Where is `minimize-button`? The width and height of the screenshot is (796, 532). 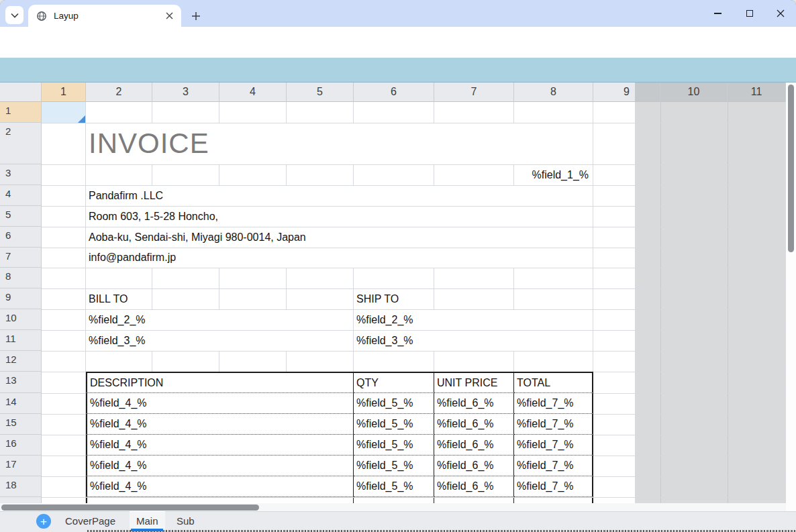 minimize-button is located at coordinates (717, 13).